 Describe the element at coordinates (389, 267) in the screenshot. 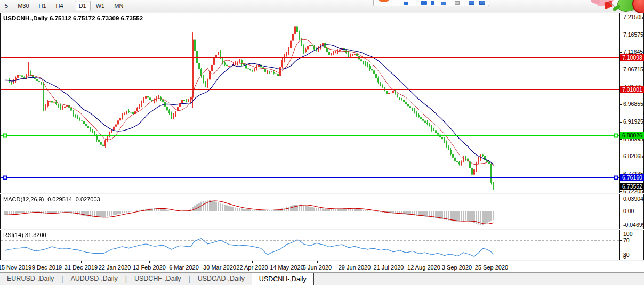

I see `date-label: 21 Jul 2020` at that location.